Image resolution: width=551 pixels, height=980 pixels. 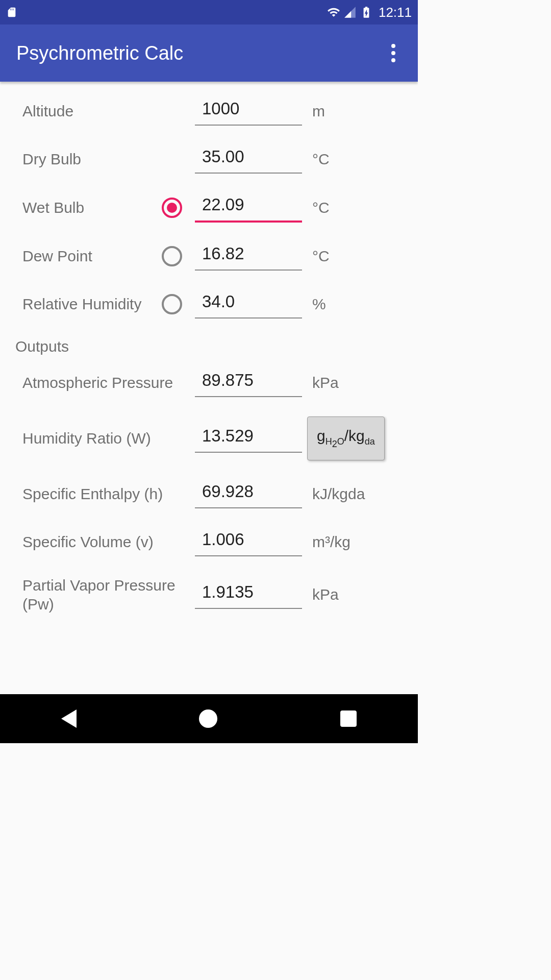 What do you see at coordinates (395, 12) in the screenshot?
I see `status-time: 12:11` at bounding box center [395, 12].